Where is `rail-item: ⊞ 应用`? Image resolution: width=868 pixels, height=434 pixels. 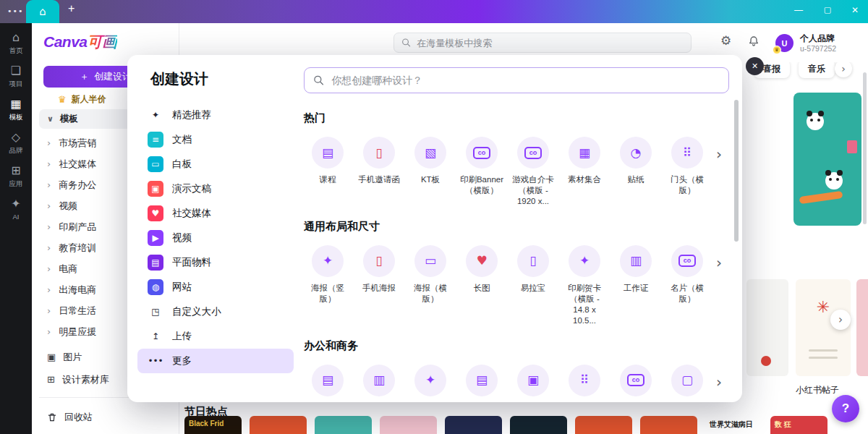
rail-item: ⊞ 应用 is located at coordinates (16, 176).